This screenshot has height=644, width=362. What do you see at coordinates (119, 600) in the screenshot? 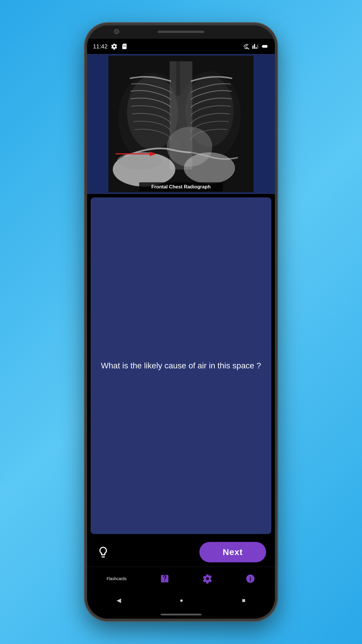
I see `back-button: ◀` at bounding box center [119, 600].